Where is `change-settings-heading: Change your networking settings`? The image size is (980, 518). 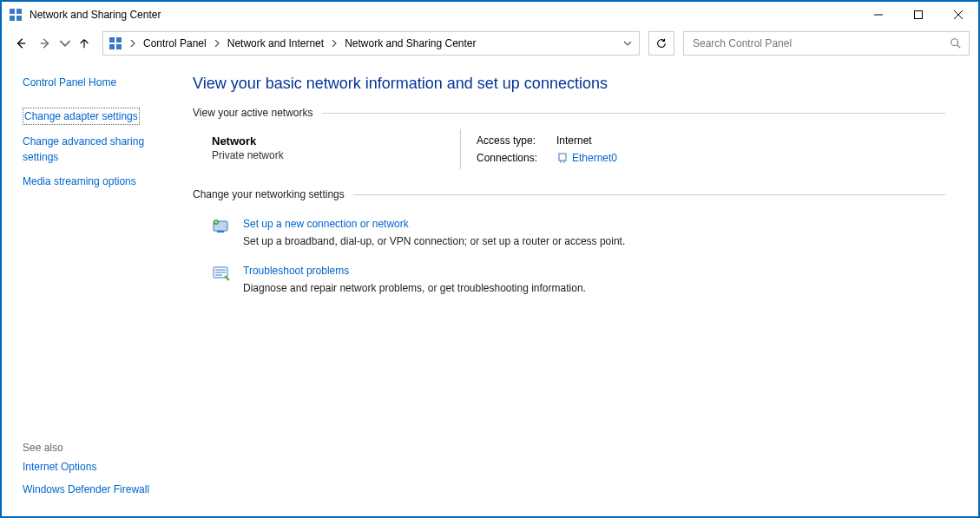
change-settings-heading: Change your networking settings is located at coordinates (569, 194).